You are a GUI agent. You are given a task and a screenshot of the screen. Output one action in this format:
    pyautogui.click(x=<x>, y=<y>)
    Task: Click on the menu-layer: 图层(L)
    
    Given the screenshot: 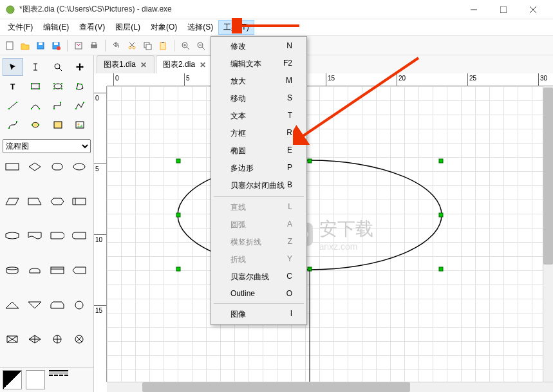 What is the action you would take?
    pyautogui.click(x=127, y=27)
    